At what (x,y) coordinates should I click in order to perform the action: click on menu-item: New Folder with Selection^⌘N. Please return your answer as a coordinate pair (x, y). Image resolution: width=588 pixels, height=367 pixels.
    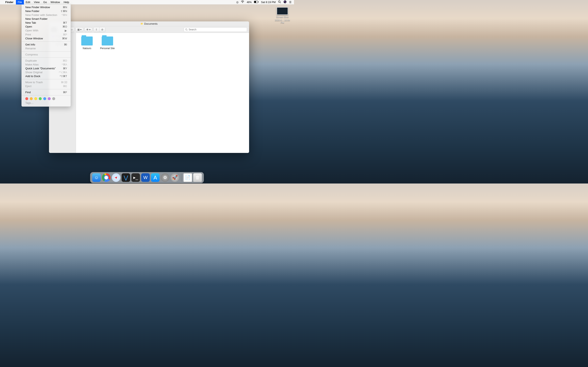
    Looking at the image, I should click on (46, 15).